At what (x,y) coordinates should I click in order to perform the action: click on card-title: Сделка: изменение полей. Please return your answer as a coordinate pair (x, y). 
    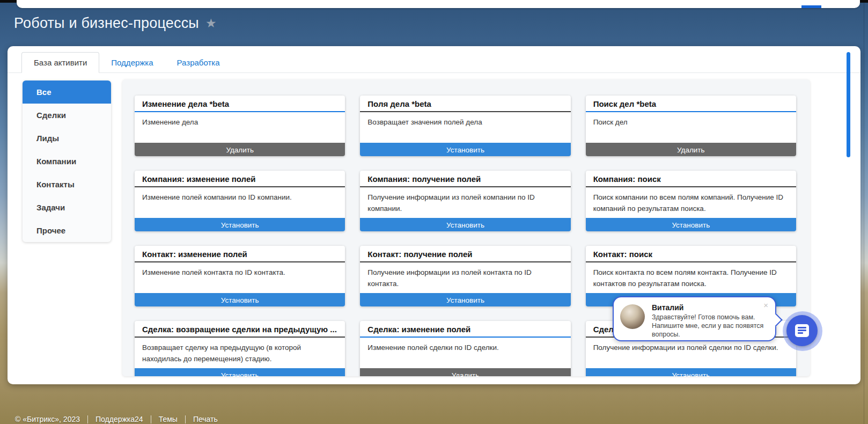
    Looking at the image, I should click on (465, 328).